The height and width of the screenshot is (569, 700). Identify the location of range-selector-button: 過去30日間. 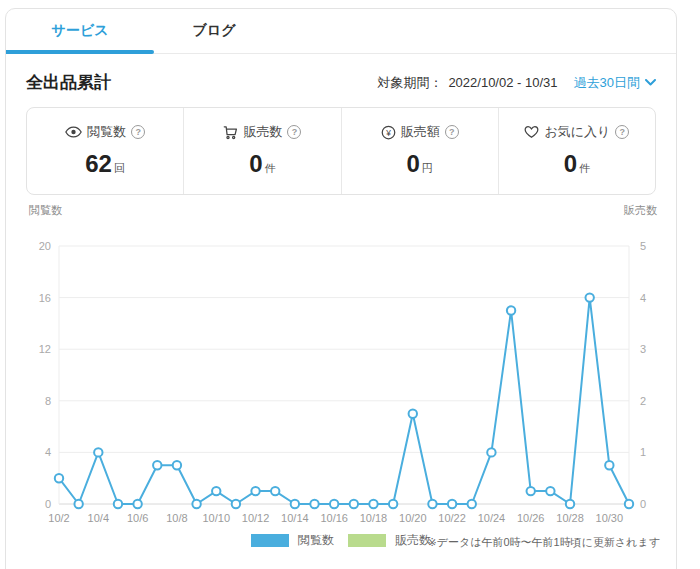
(615, 83).